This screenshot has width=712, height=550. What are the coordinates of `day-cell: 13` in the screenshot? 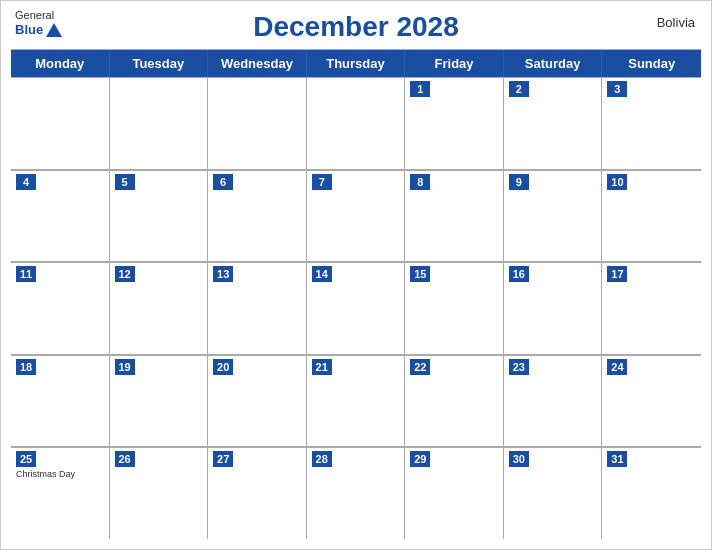 It's located at (258, 308).